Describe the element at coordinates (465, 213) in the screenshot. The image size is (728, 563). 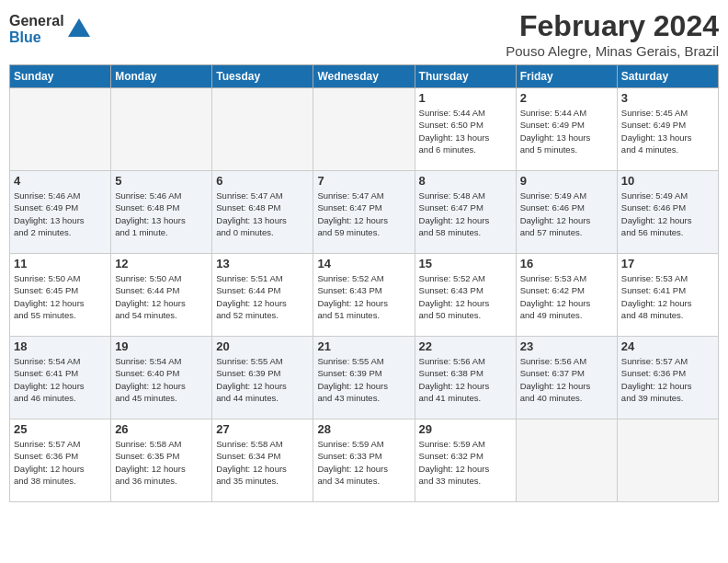
I see `calendar-cell: 8Sunrise: 5:48 AM Sunset: 6:47 PM Daylig…` at that location.